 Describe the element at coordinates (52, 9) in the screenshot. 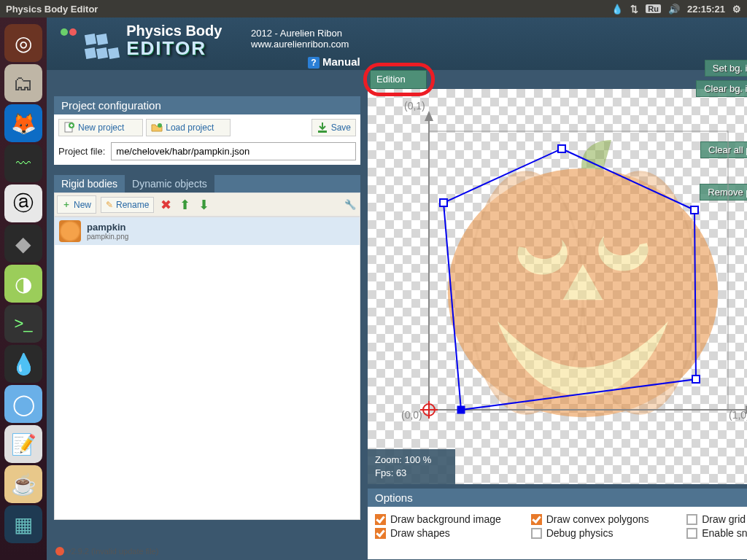

I see `window-title: Physics Body Editor` at that location.